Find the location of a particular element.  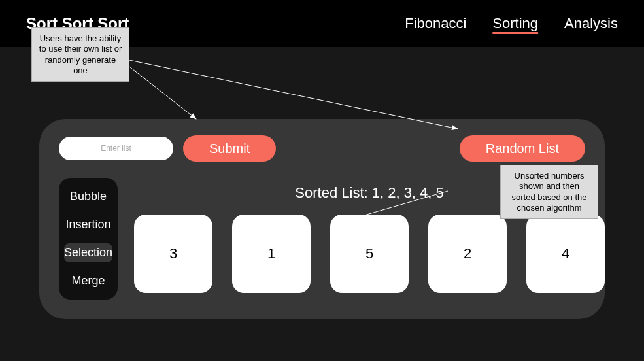

nav-analysis: Analysis is located at coordinates (591, 24).